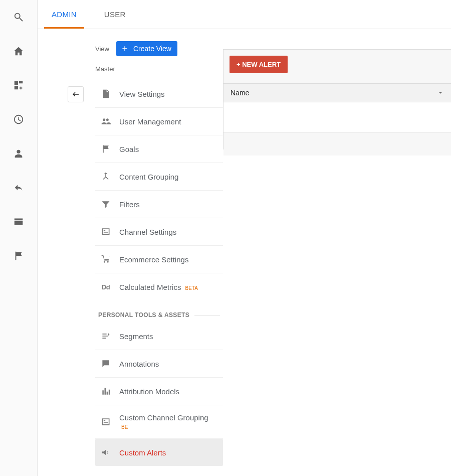  Describe the element at coordinates (159, 177) in the screenshot. I see `menu-item-content-grouping: Content Grouping` at that location.